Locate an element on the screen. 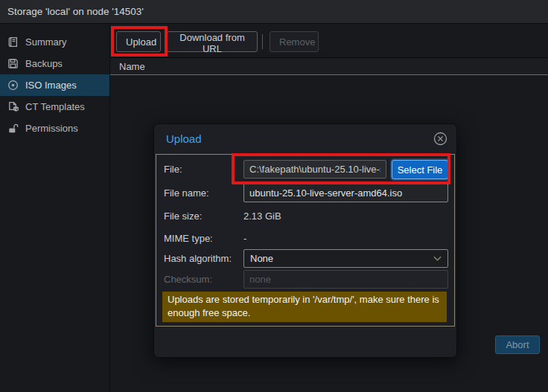  file-row: File: Select File is located at coordinates (305, 170).